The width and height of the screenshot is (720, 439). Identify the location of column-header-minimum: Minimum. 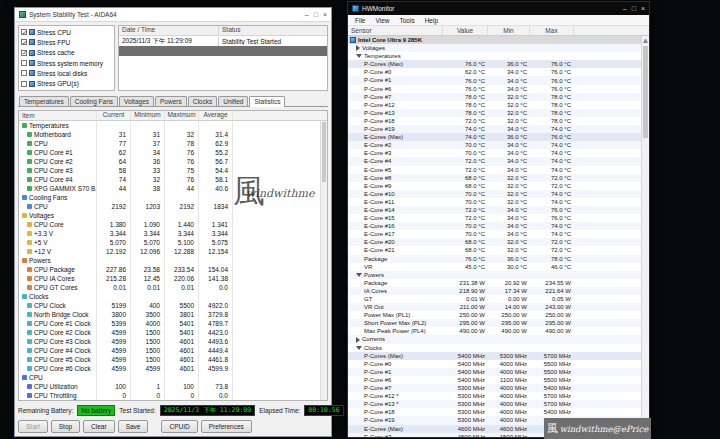
(148, 116).